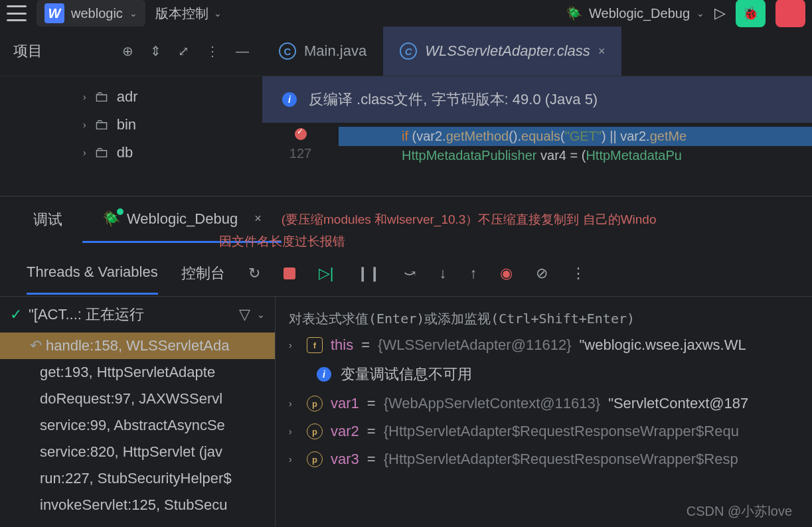 The height and width of the screenshot is (527, 812). Describe the element at coordinates (137, 399) in the screenshot. I see `stack-frame: doRequest:97, JAXWSServl` at that location.